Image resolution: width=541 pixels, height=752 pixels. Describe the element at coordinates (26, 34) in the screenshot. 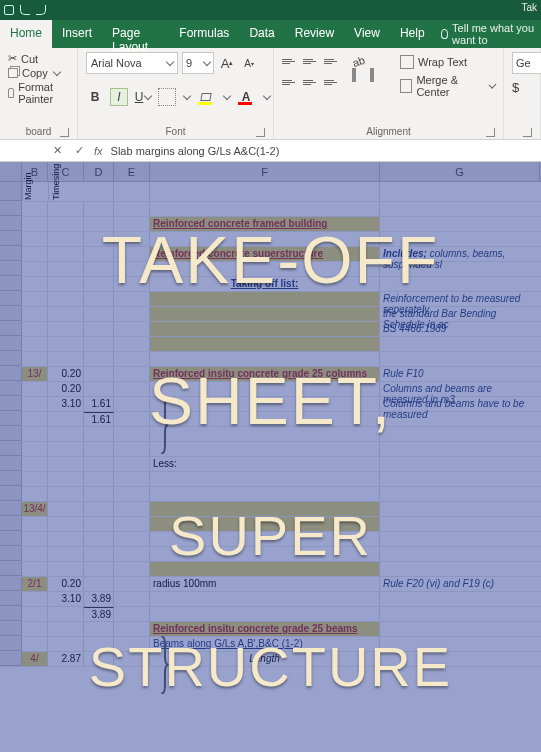

I see `tab-home: Home` at that location.